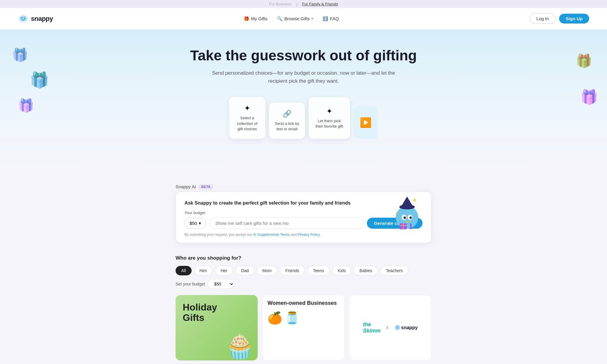 This screenshot has height=364, width=607. I want to click on budget-select: $50 ▾, so click(195, 223).